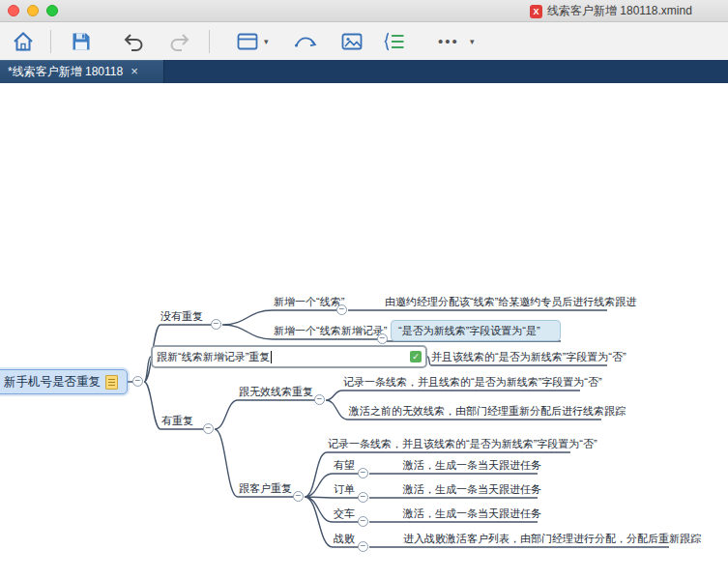 This screenshot has width=728, height=579. What do you see at coordinates (306, 42) in the screenshot?
I see `relationship-icon` at bounding box center [306, 42].